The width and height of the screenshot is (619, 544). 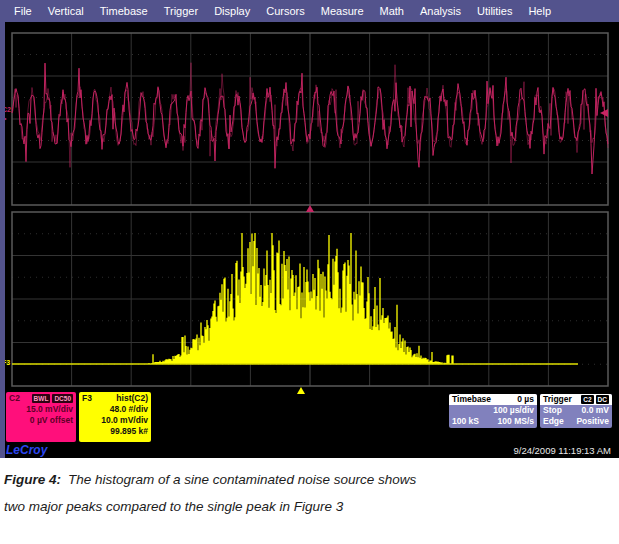 What do you see at coordinates (115, 417) in the screenshot?
I see `f3-descriptor-box: F3 hist(C2) 48.0 #/div 10.0 mV/div 99.89…` at bounding box center [115, 417].